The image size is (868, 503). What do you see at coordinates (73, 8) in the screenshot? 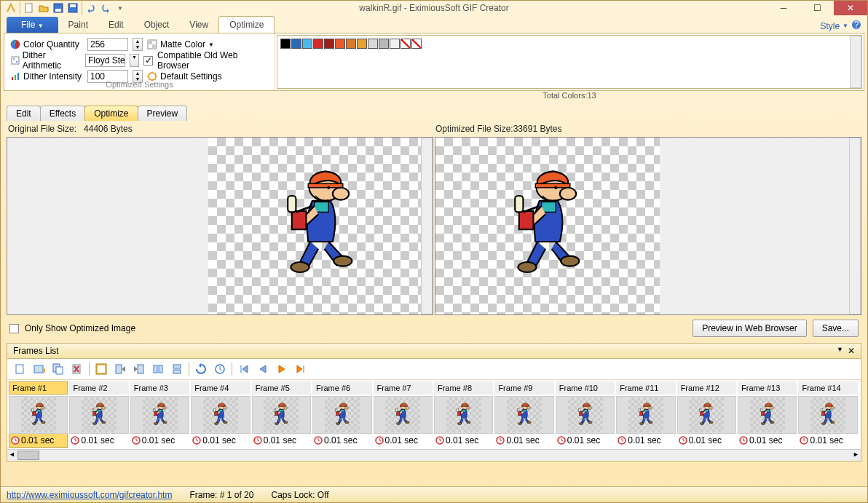
I see `saveas-icon` at bounding box center [73, 8].